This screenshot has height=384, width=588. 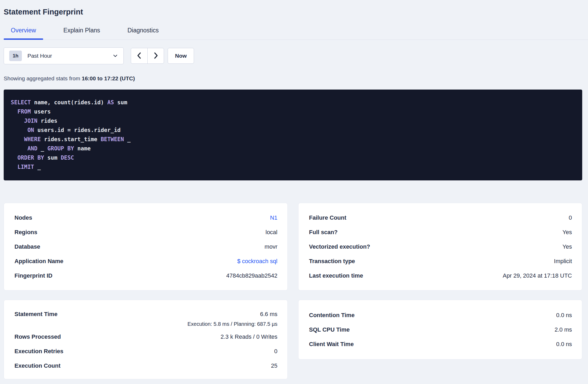 What do you see at coordinates (293, 121) in the screenshot?
I see `sql-line: JOIN rides` at bounding box center [293, 121].